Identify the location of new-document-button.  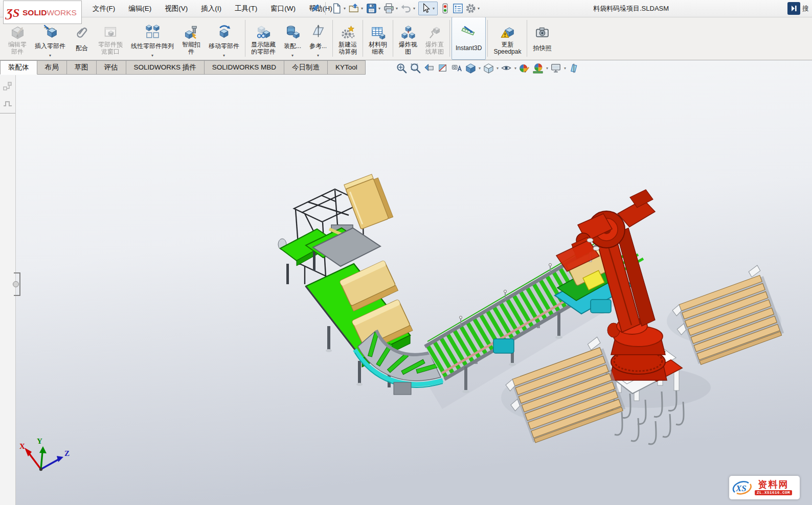
(336, 8).